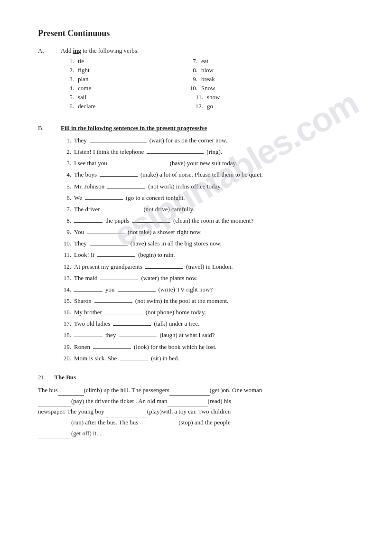  I want to click on verb-num-6: 6., so click(67, 106).